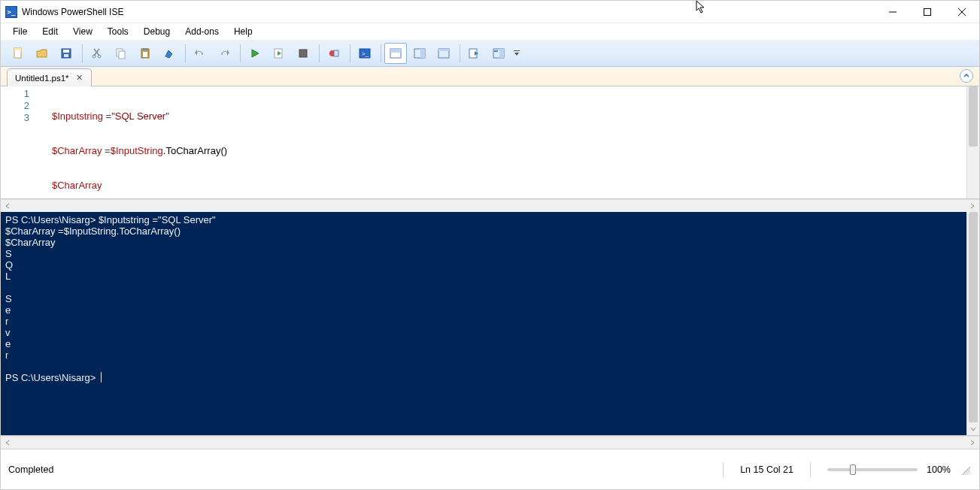 Image resolution: width=980 pixels, height=490 pixels. Describe the element at coordinates (490, 442) in the screenshot. I see `console-horizontal-scrollbar` at that location.